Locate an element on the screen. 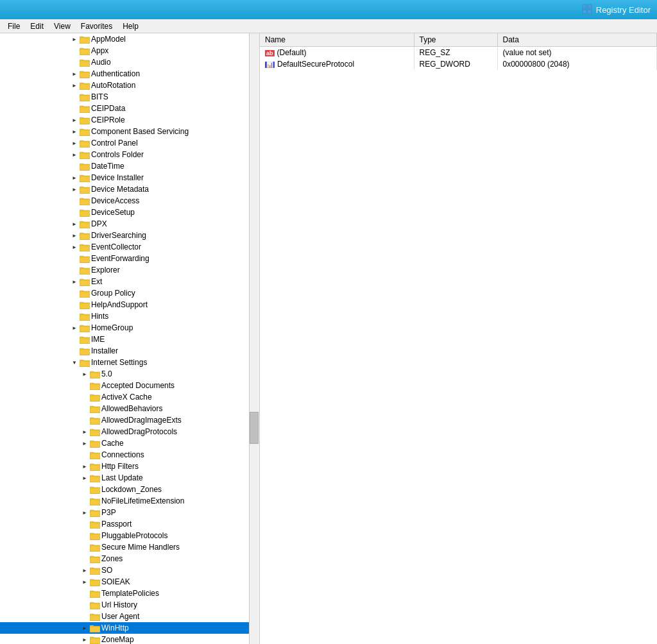  expander-is_cache: ► is located at coordinates (85, 443).